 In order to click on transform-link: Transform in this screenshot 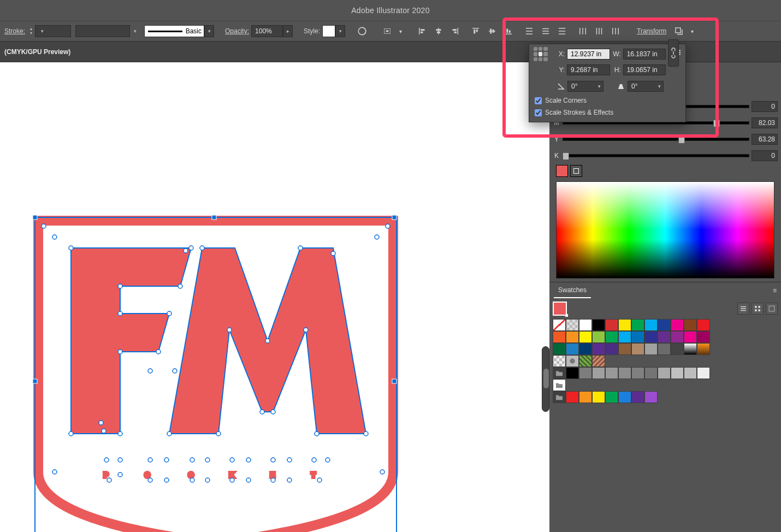, I will do `click(652, 31)`.